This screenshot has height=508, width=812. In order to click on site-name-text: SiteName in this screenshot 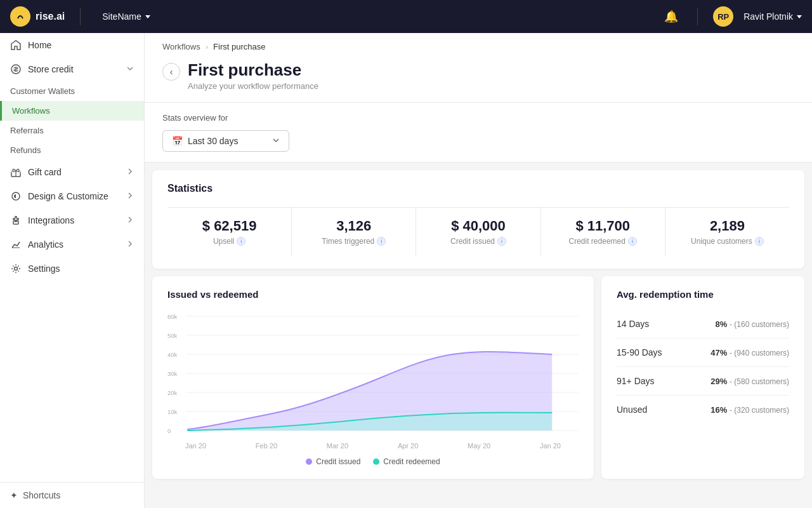, I will do `click(122, 17)`.